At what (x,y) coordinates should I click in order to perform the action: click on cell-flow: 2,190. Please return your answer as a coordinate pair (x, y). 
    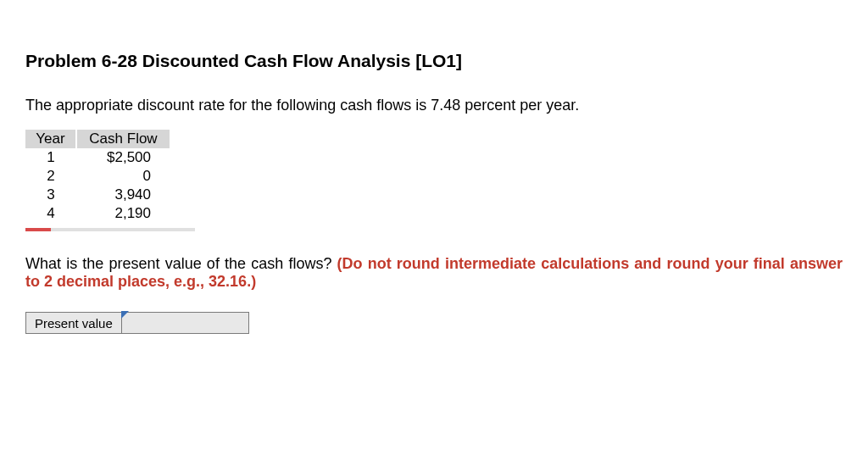
    Looking at the image, I should click on (123, 214).